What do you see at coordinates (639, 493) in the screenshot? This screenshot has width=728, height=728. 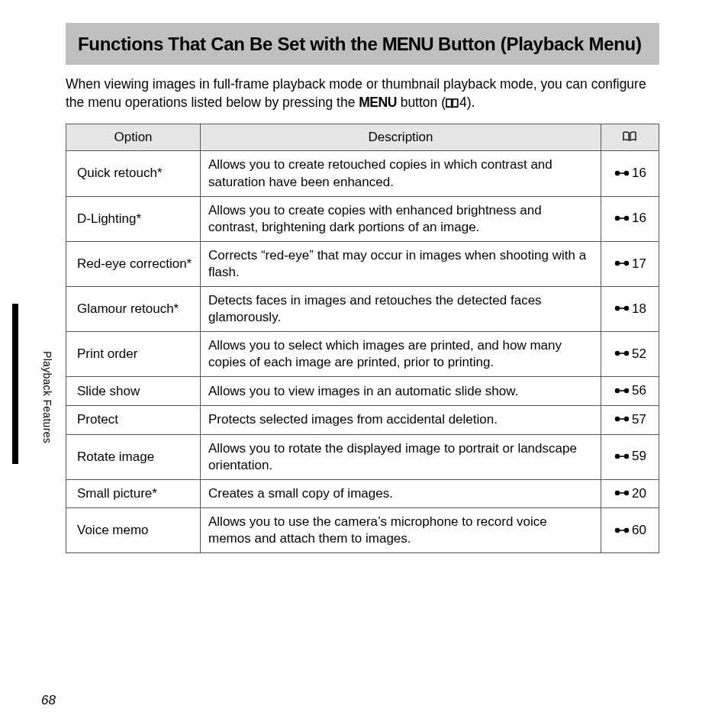 I see `reference-number: 20` at bounding box center [639, 493].